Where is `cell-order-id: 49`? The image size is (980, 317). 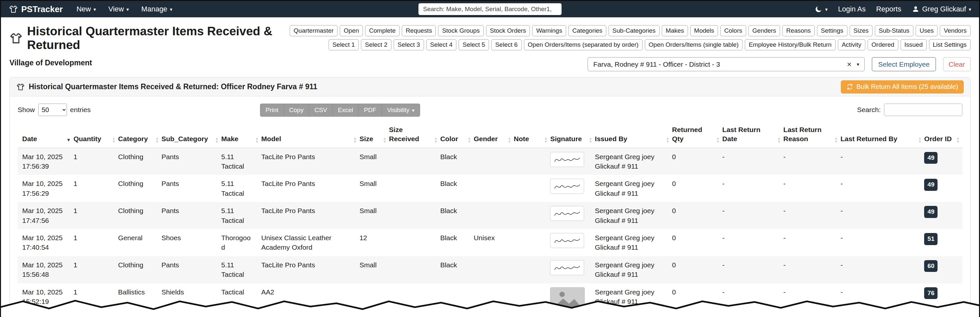
cell-order-id: 49 is located at coordinates (943, 215).